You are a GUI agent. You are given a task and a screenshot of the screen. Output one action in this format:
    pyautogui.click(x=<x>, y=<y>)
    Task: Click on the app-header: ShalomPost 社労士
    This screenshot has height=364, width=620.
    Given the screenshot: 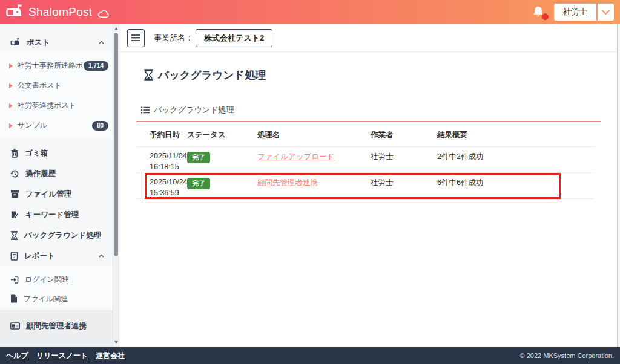 What is the action you would take?
    pyautogui.click(x=310, y=12)
    